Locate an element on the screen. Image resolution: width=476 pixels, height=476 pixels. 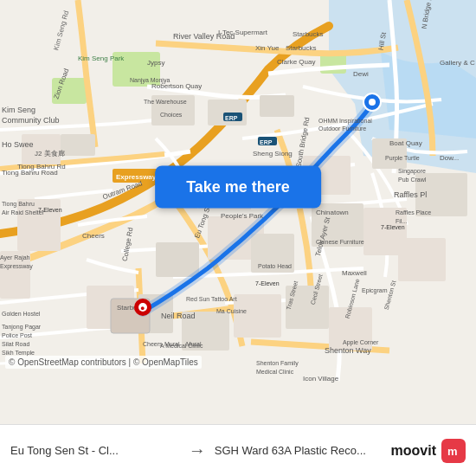
svg-text: Chinese Furniture is located at coordinates (340, 242).